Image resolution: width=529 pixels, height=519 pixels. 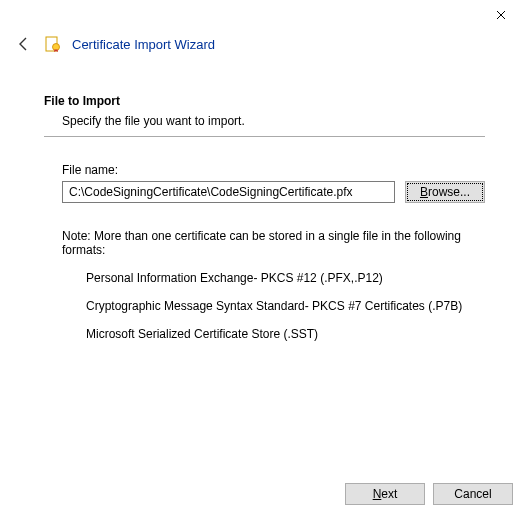 What do you see at coordinates (24, 44) in the screenshot?
I see `back-button` at bounding box center [24, 44].